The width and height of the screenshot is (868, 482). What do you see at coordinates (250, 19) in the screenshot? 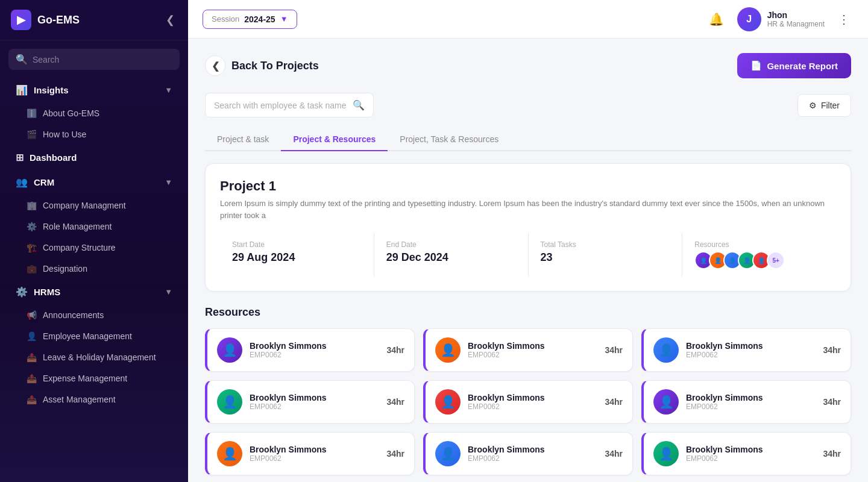
I see `session-dropdown: Session 2024-25 ▼` at bounding box center [250, 19].